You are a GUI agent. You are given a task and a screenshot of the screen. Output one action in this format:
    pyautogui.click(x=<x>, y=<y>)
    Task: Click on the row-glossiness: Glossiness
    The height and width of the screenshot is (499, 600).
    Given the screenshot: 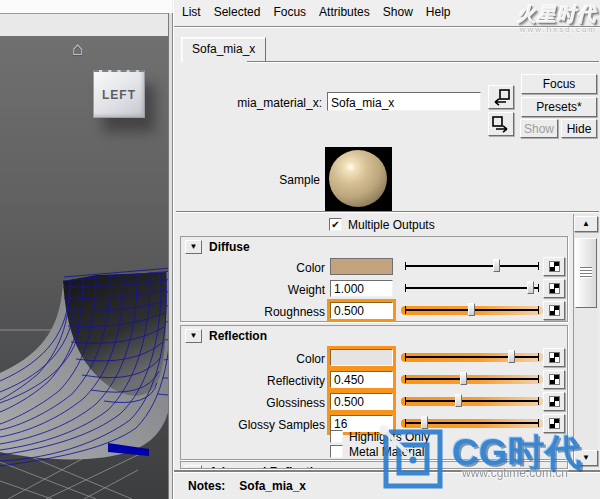 What is the action you would take?
    pyautogui.click(x=375, y=403)
    